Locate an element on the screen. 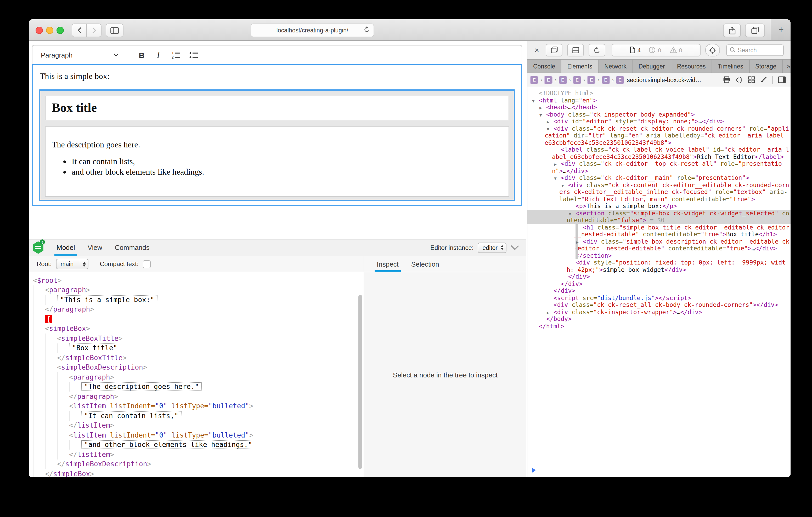 The height and width of the screenshot is (517, 812). dom-tree-line: <div style="position: fixed; top: 0px; l… is located at coordinates (659, 266).